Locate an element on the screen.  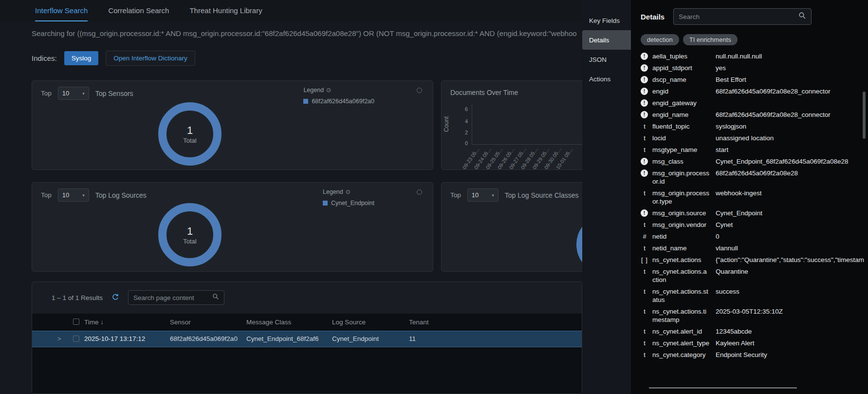
field-row: tnetid_namevlannull is located at coordinates (753, 248).